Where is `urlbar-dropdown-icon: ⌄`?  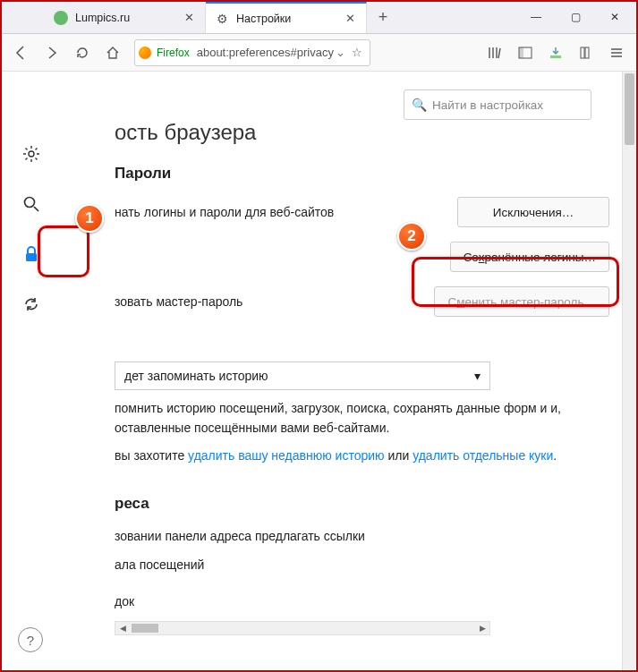
urlbar-dropdown-icon: ⌄ is located at coordinates (341, 52).